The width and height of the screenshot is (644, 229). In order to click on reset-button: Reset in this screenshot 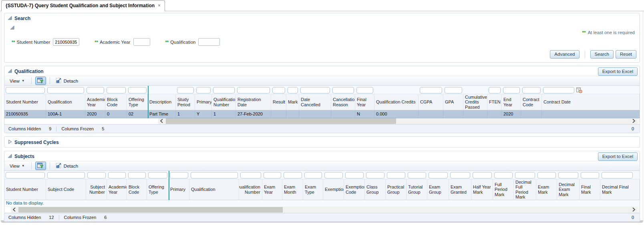, I will do `click(626, 55)`.